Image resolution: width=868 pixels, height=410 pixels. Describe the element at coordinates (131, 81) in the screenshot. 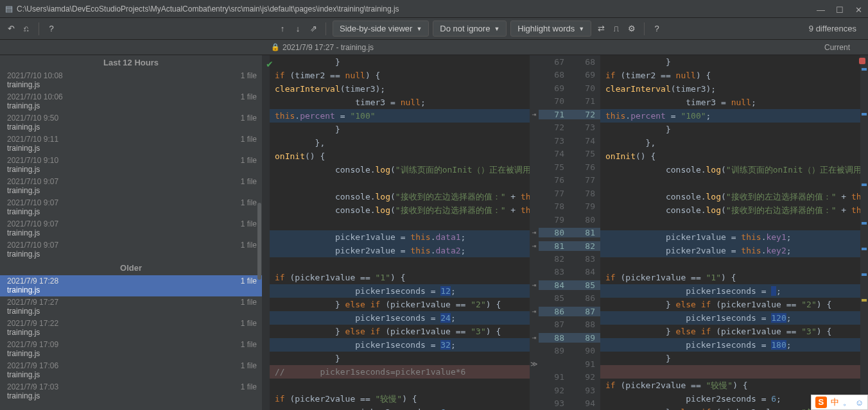

I see `history-item: 2021/7/10 10:081 filetraining.js` at that location.